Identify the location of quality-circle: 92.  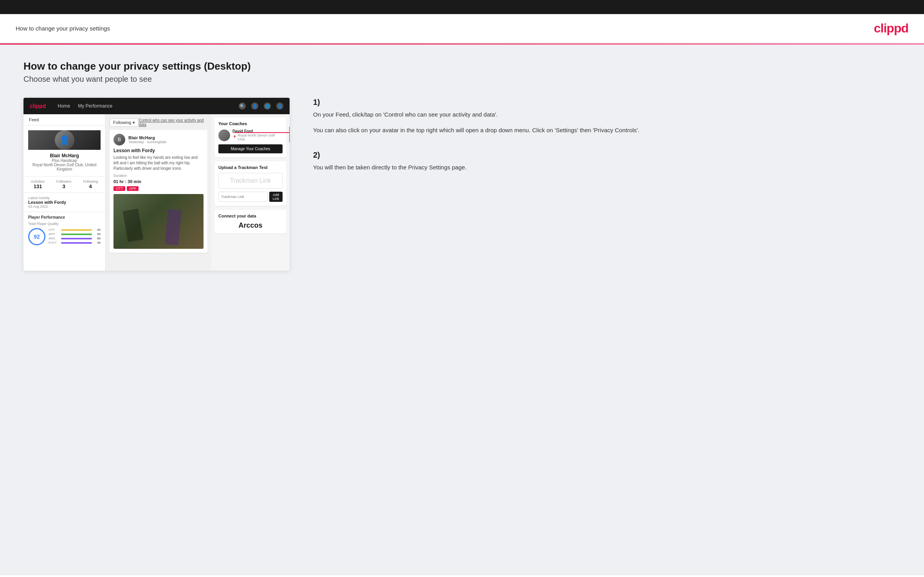
(37, 237).